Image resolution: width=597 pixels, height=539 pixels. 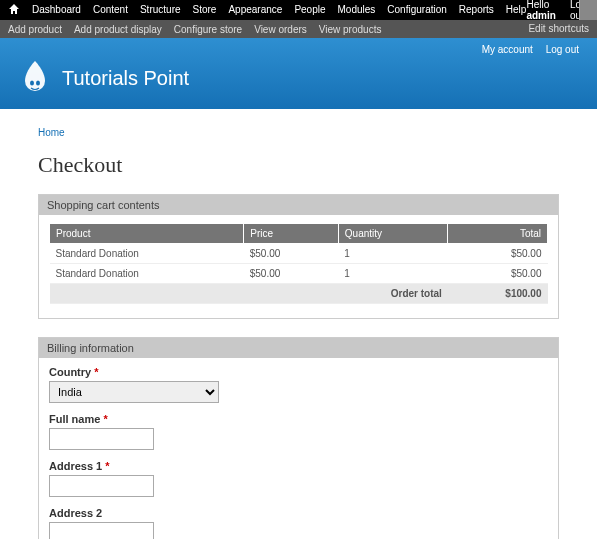 What do you see at coordinates (298, 523) in the screenshot?
I see `address2-field: Address 2` at bounding box center [298, 523].